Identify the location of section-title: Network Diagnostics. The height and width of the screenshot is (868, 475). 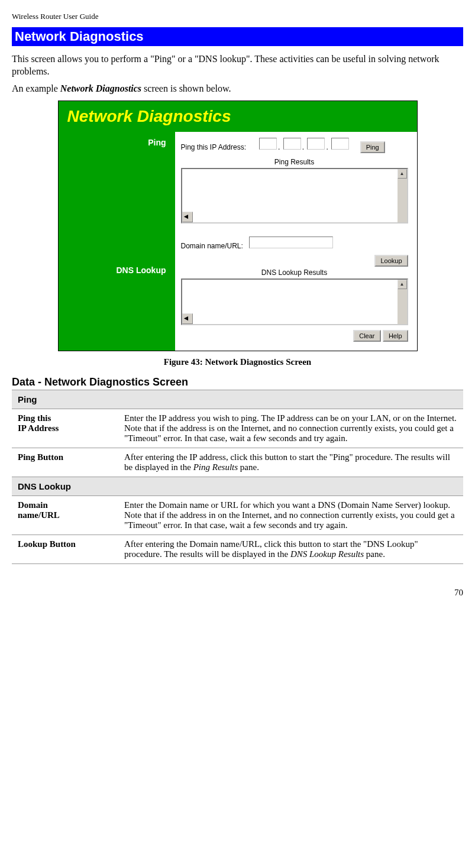
(238, 37).